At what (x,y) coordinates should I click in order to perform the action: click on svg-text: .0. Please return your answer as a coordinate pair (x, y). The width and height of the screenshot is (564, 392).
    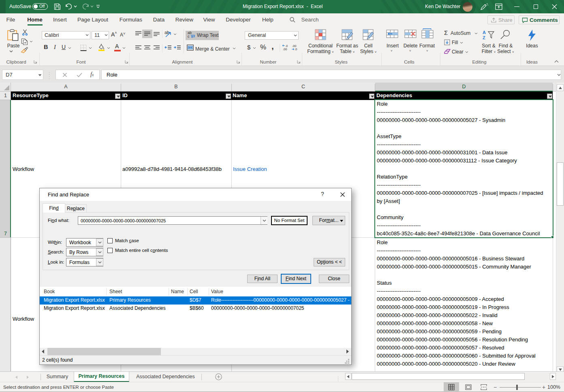
    Looking at the image, I should click on (296, 49).